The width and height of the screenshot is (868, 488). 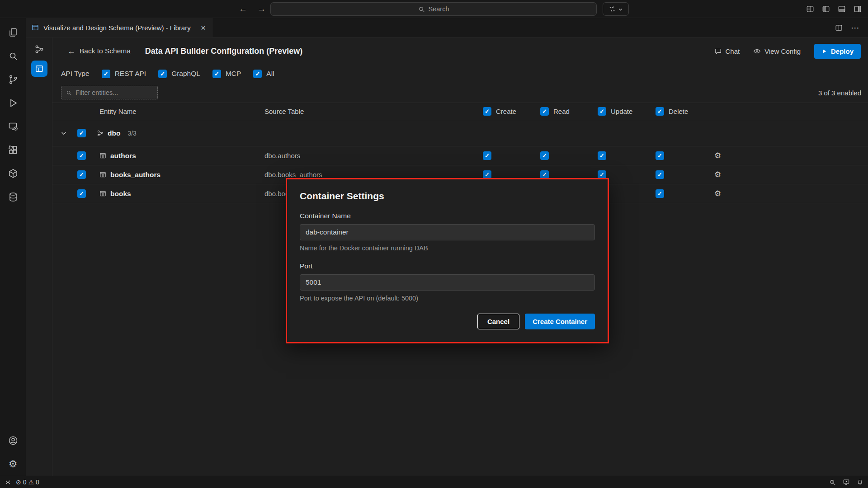 What do you see at coordinates (791, 155) in the screenshot?
I see `authors-settings-icon: ⚙` at bounding box center [791, 155].